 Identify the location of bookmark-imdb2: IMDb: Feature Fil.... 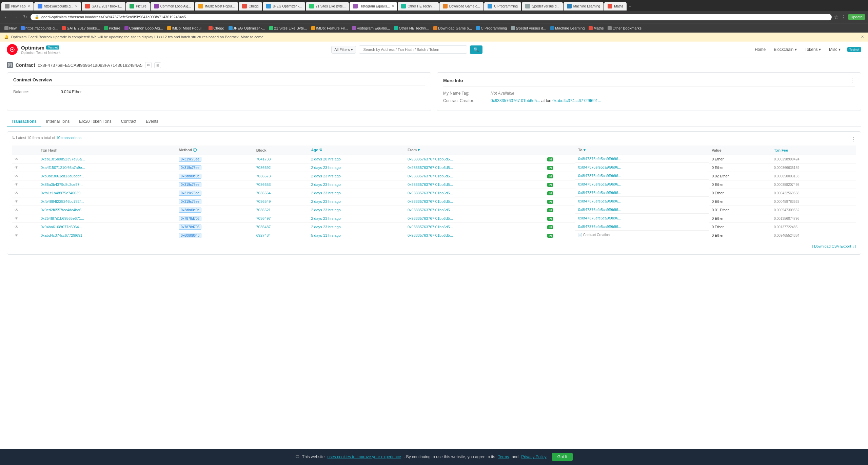
(330, 28).